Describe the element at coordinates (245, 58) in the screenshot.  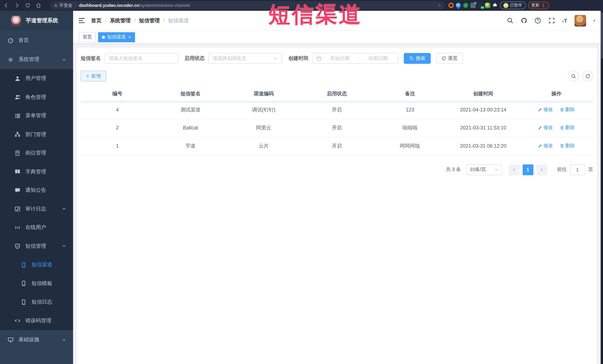
I see `status-select: 请选择启用状态` at that location.